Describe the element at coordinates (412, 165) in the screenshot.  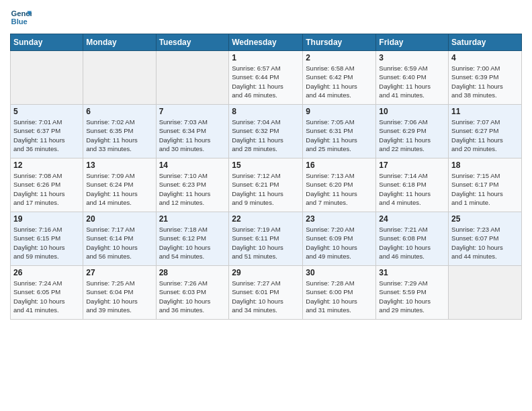
I see `day-number: 17` at that location.